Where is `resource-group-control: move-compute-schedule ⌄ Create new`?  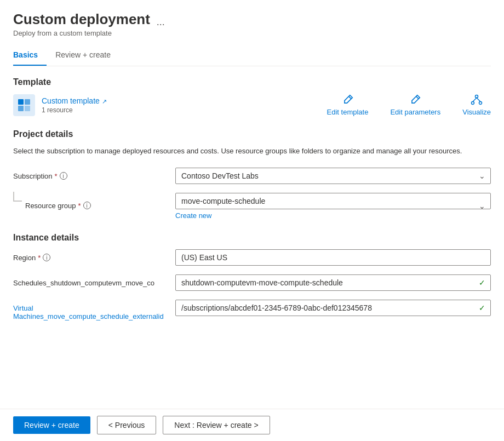 resource-group-control: move-compute-schedule ⌄ Create new is located at coordinates (333, 206).